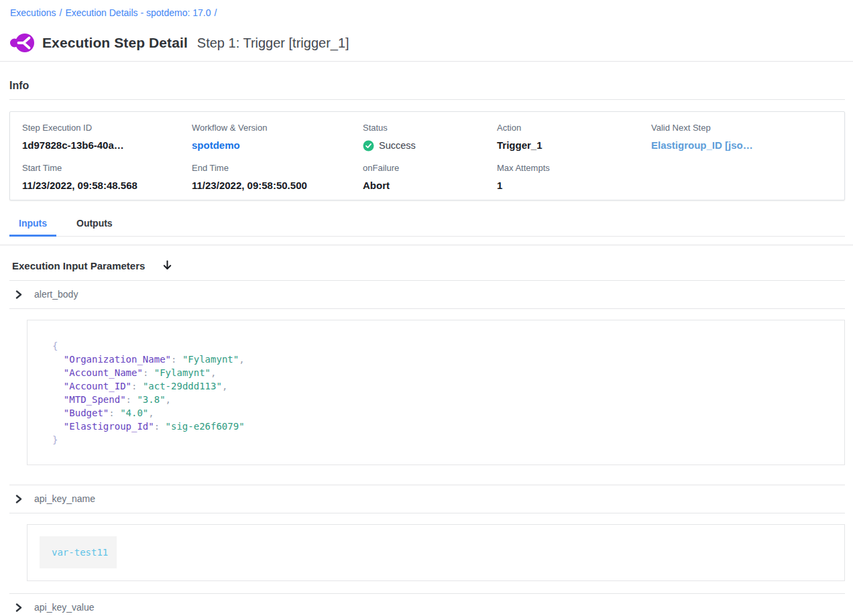 This screenshot has width=853, height=616. Describe the element at coordinates (430, 137) in the screenshot. I see `field-status: Status Success` at that location.